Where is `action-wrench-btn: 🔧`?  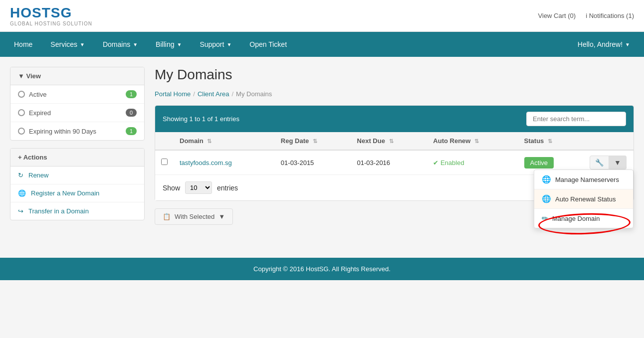
action-wrench-btn: 🔧 is located at coordinates (600, 163).